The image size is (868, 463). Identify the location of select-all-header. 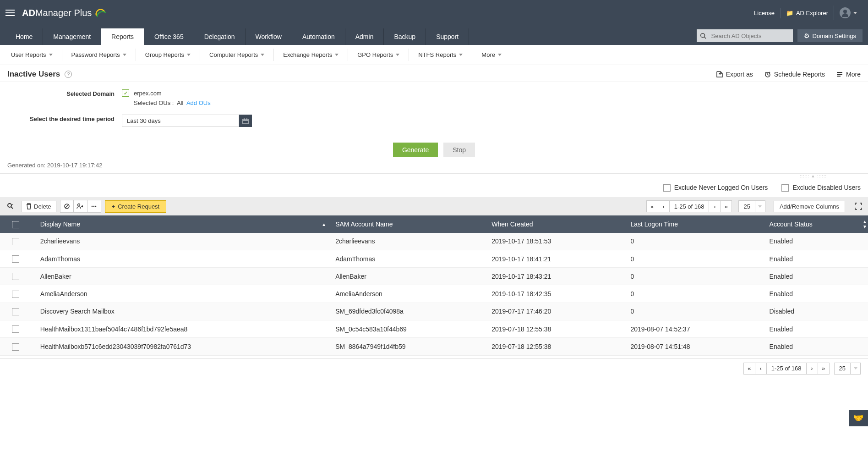
(17, 224).